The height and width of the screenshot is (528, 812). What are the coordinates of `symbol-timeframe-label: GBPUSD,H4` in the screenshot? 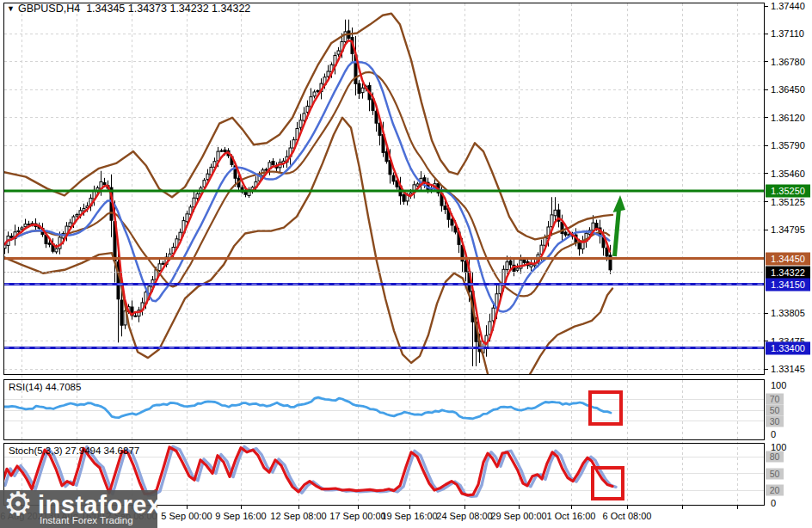 It's located at (49, 9).